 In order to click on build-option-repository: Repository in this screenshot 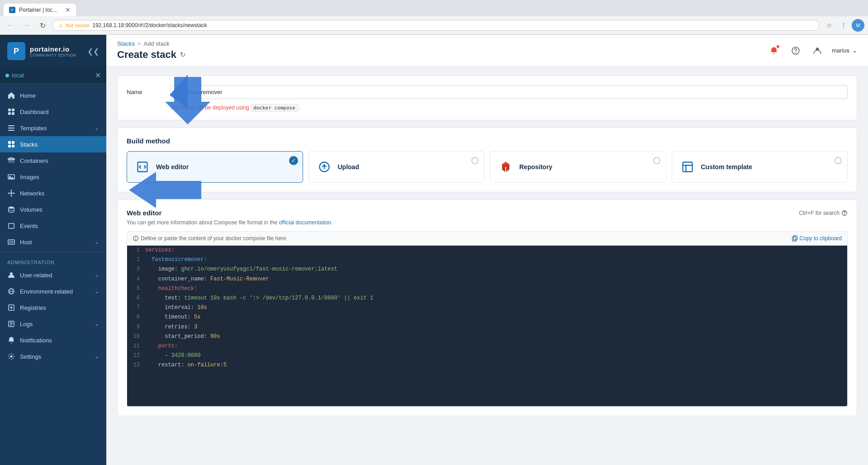, I will do `click(578, 167)`.